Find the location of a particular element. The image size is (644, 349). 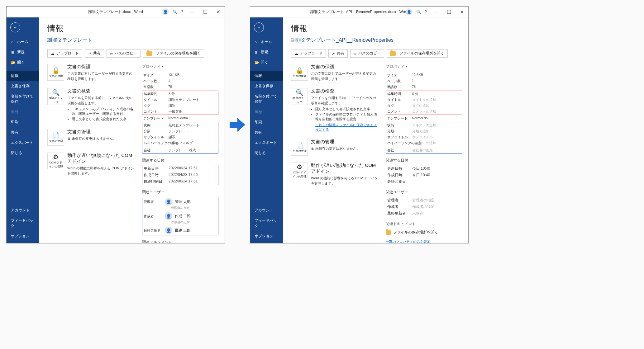

inspect-bullets: 隠し文字として書式設定された文字 ファイルの保存時にプロパティと個人情報を自動的… is located at coordinates (345, 114).